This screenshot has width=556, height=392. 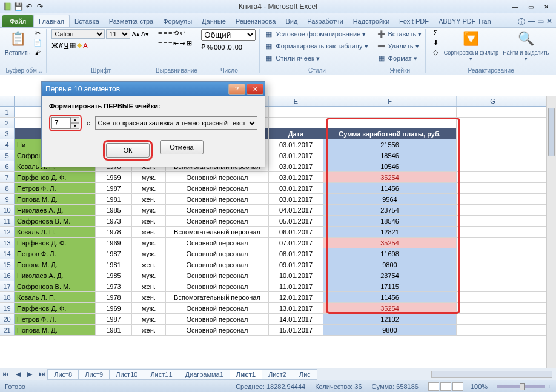 What do you see at coordinates (7, 242) in the screenshot?
I see `row-header: 13` at bounding box center [7, 242].